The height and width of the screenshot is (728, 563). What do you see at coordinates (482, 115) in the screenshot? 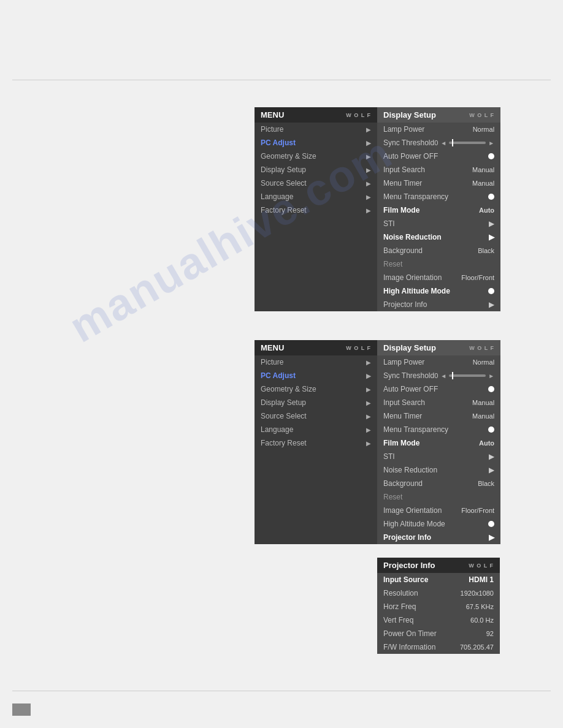
I see `wolf-logo-display-1: W O L F` at bounding box center [482, 115].